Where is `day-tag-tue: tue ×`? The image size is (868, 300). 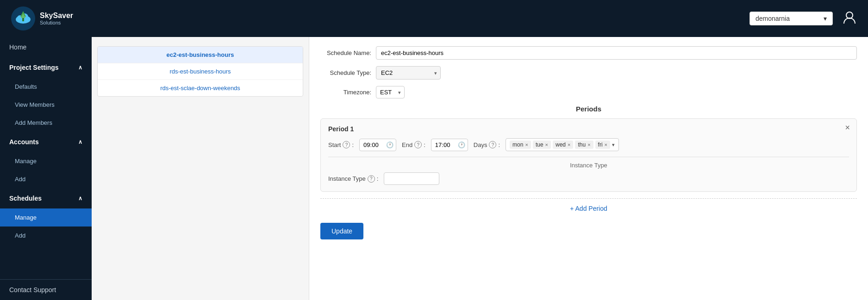 day-tag-tue: tue × is located at coordinates (542, 145).